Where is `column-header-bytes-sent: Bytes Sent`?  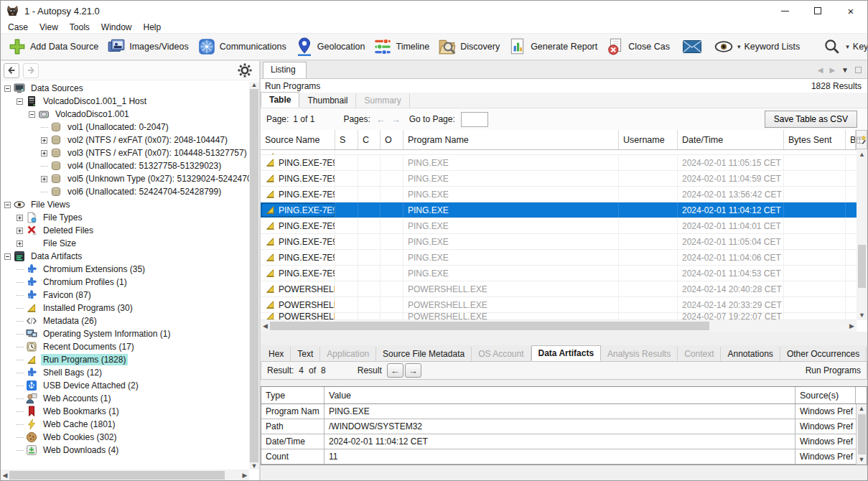
column-header-bytes-sent: Bytes Sent is located at coordinates (815, 139).